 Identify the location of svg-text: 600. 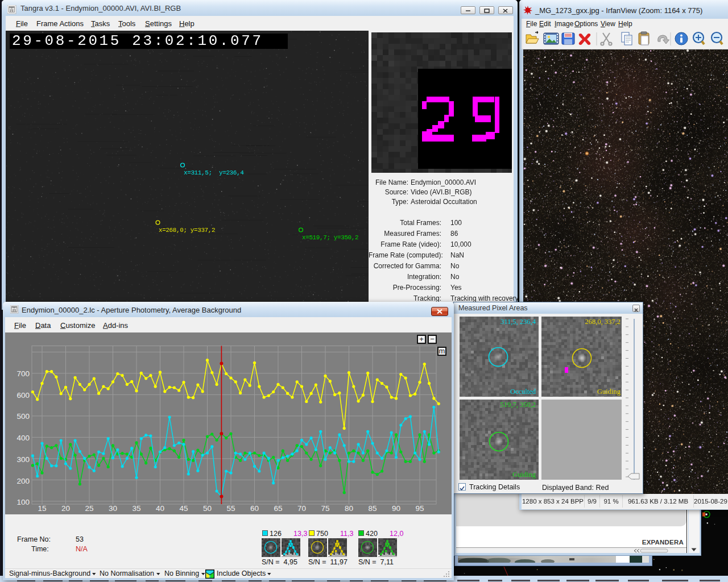
(23, 396).